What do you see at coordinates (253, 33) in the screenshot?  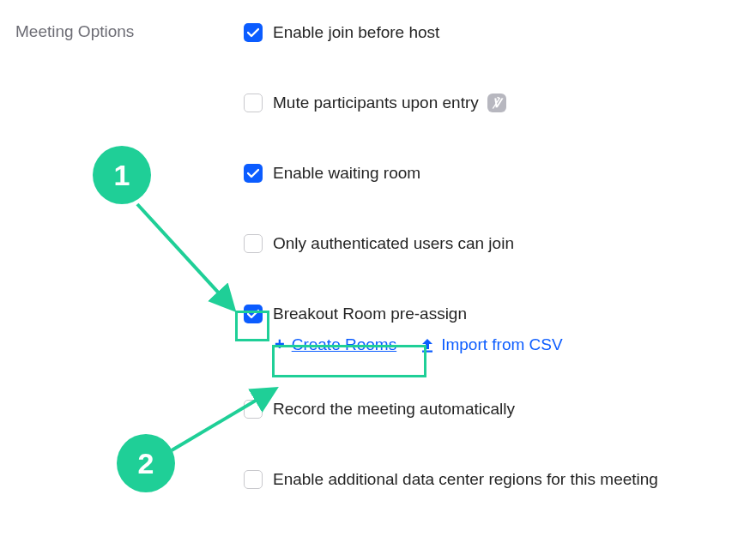 I see `checkbox-join-before-host` at bounding box center [253, 33].